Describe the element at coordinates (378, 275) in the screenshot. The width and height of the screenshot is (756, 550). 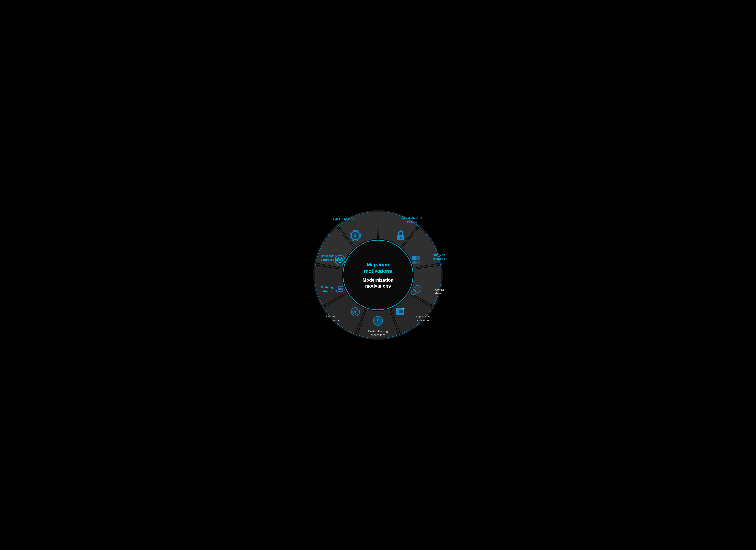
I see `diagram-container: Migration motivations Modernization moti…` at that location.